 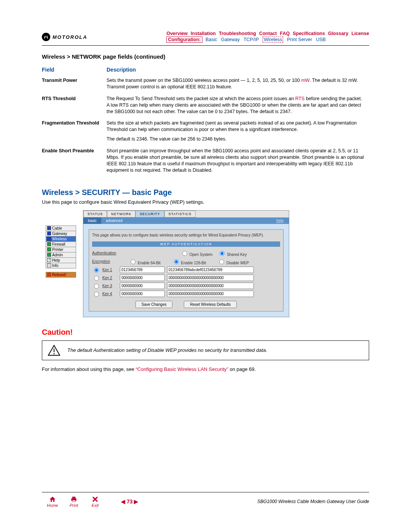 What do you see at coordinates (238, 70) in the screenshot?
I see `th-desc: Description` at bounding box center [238, 70].